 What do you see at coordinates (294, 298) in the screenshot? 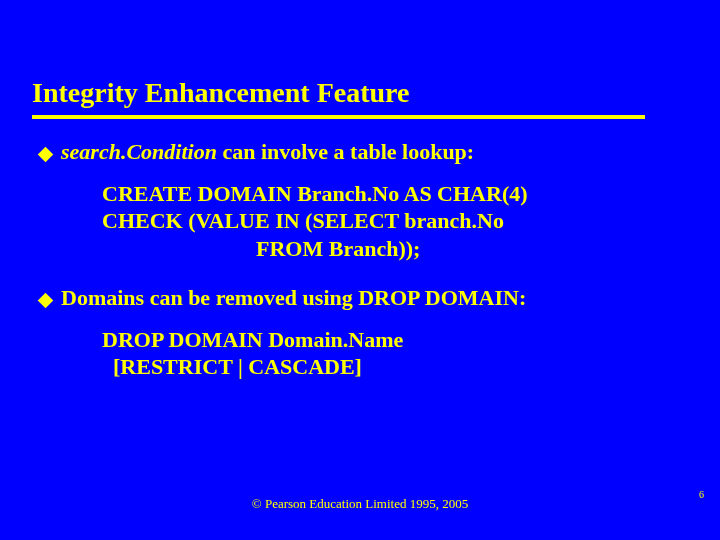
I see `bullet-2-text: Domains can be removed using DROP DOMAIN…` at bounding box center [294, 298].